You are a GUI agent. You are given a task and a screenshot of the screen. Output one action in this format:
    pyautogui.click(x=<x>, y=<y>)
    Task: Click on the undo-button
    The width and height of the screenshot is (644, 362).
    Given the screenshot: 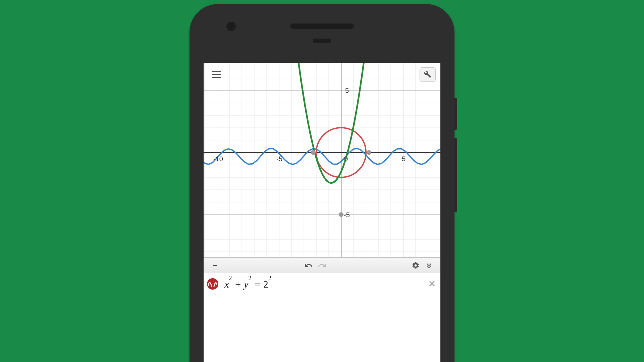 What is the action you would take?
    pyautogui.click(x=309, y=265)
    